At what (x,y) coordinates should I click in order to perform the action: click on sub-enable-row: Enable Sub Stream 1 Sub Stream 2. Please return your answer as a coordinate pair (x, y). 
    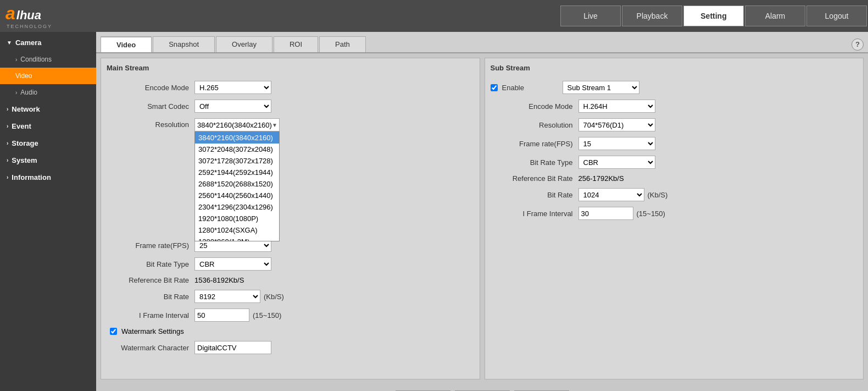
    Looking at the image, I should click on (675, 87).